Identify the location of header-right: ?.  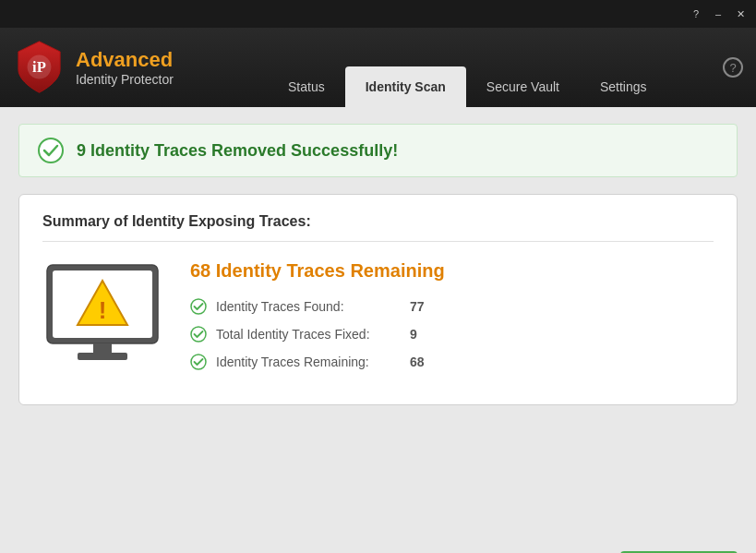
(738, 67).